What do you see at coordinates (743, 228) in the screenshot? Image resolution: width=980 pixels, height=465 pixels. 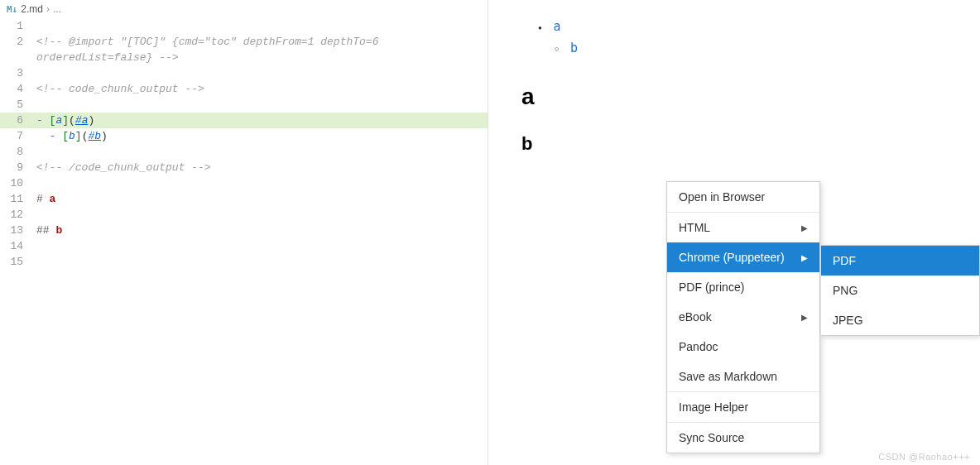 I see `menu-item: HTML▶` at bounding box center [743, 228].